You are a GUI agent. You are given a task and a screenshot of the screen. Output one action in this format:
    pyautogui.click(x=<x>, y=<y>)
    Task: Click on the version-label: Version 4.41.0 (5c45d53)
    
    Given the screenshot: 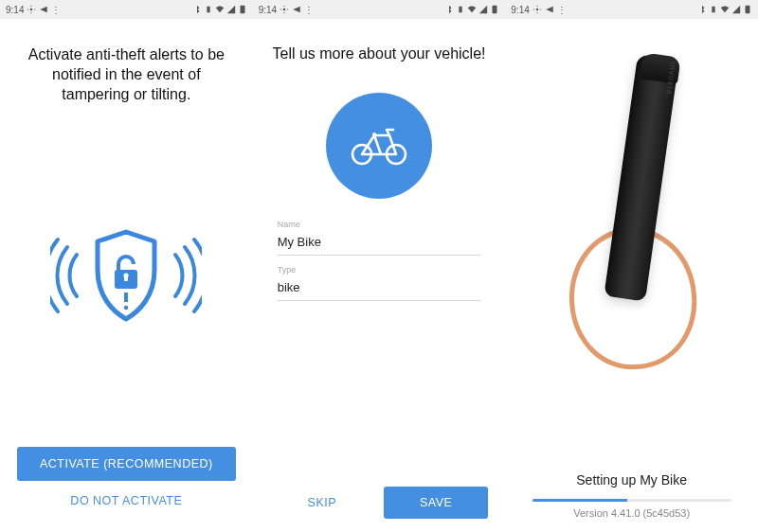 What is the action you would take?
    pyautogui.click(x=631, y=513)
    